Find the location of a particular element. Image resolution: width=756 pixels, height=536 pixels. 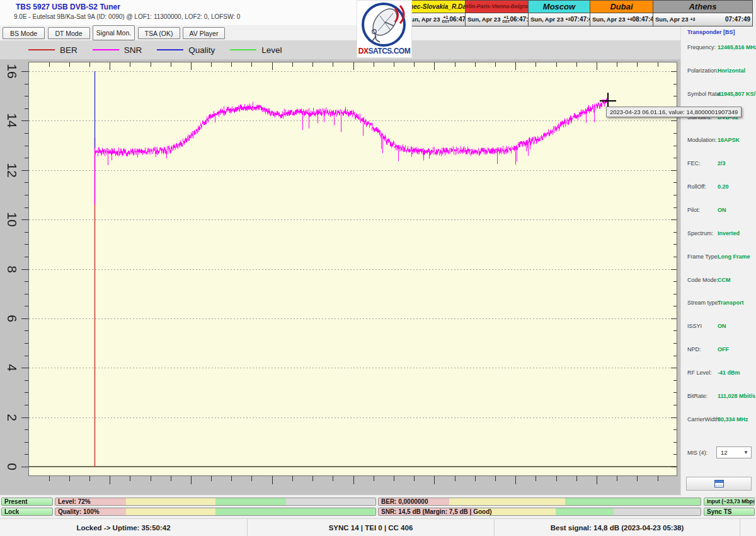

clock-4: DubaiSun, Apr 23+408:47:49 is located at coordinates (621, 13).